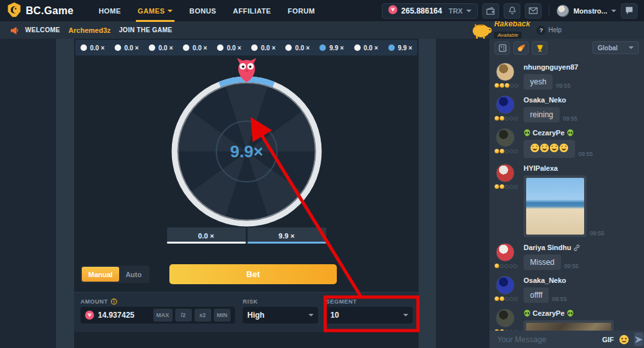 Image resolution: width=644 pixels, height=348 pixels. What do you see at coordinates (590, 11) in the screenshot?
I see `username: Monstro...` at bounding box center [590, 11].